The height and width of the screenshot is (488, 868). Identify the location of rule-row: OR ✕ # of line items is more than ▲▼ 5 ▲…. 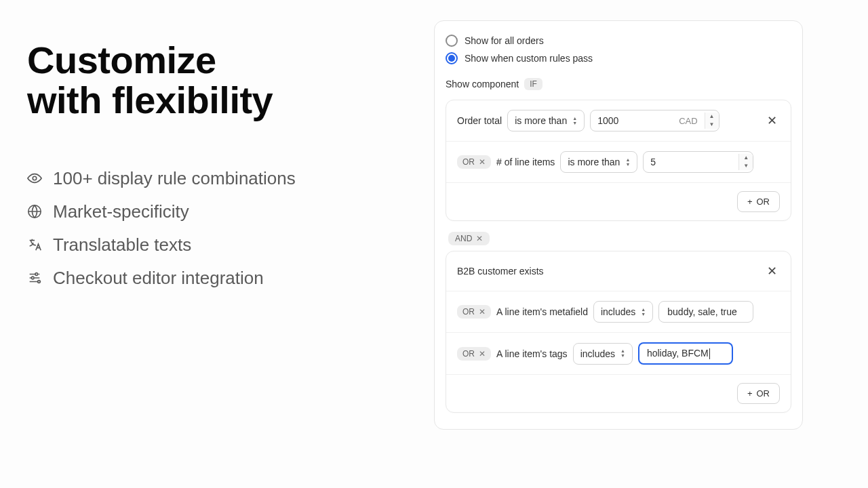
(618, 163).